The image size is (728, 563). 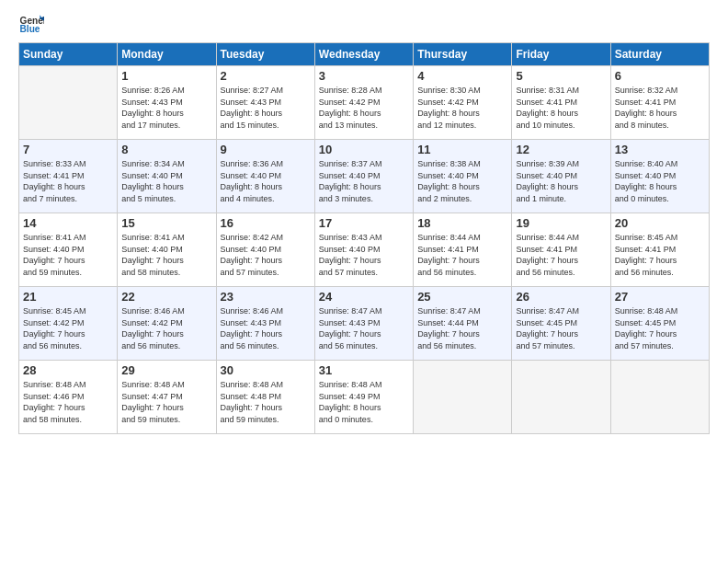 What do you see at coordinates (462, 223) in the screenshot?
I see `day-number: 18` at bounding box center [462, 223].